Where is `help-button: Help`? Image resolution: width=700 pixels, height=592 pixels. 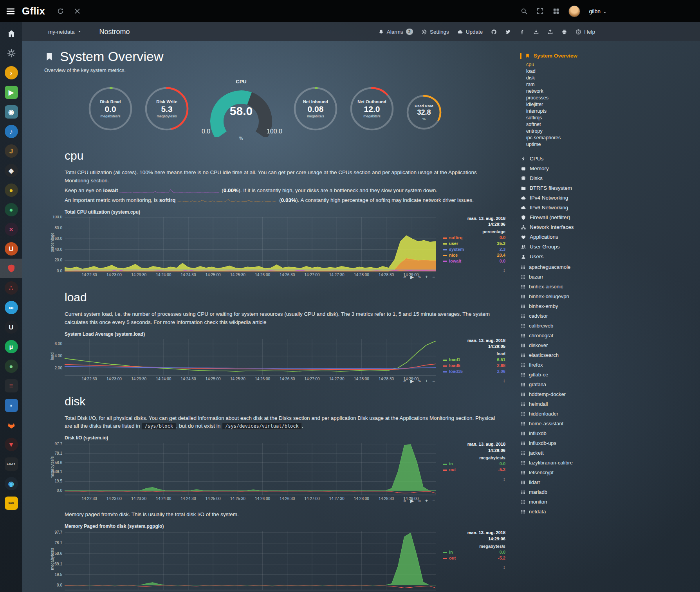
help-button: Help is located at coordinates (585, 32).